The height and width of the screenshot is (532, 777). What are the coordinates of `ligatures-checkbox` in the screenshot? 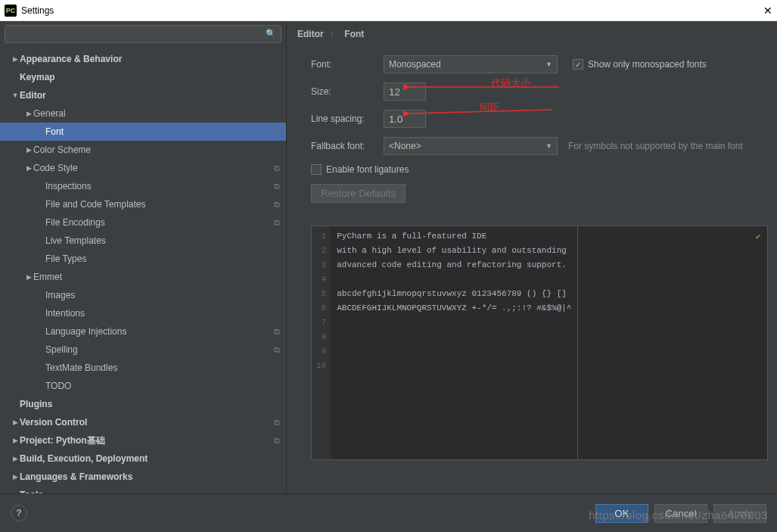 It's located at (316, 170).